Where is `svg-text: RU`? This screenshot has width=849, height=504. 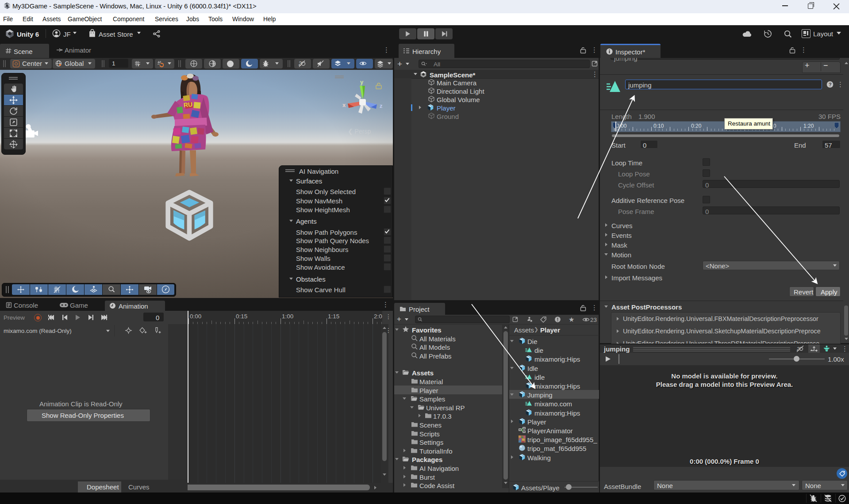 svg-text: RU is located at coordinates (188, 105).